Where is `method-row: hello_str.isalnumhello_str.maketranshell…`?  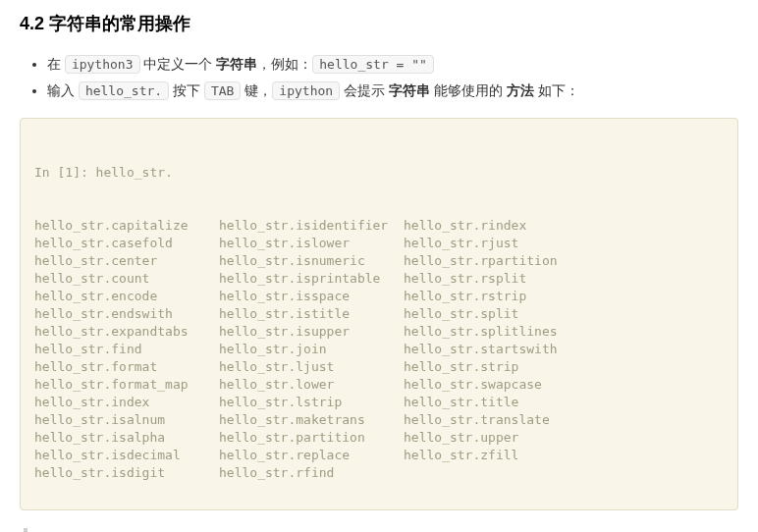 method-row: hello_str.isalnumhello_str.maketranshell… is located at coordinates (379, 420).